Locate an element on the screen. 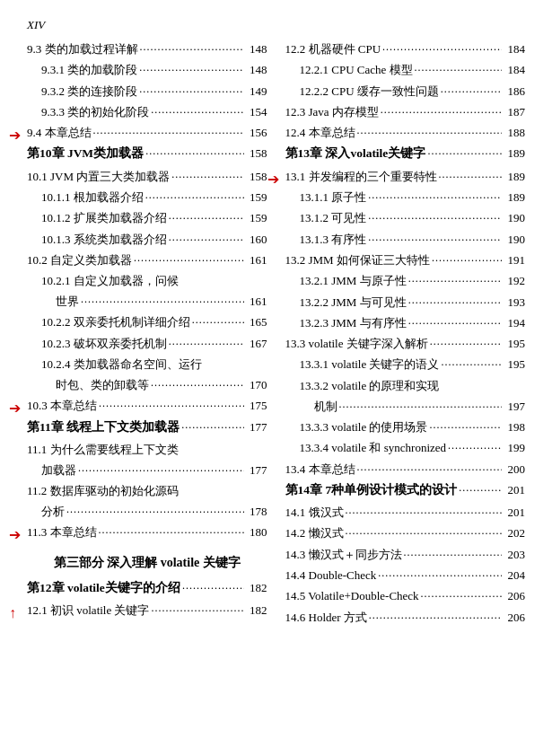 The height and width of the screenshot is (756, 552). page-num-10.2.4b: 170 is located at coordinates (257, 384).